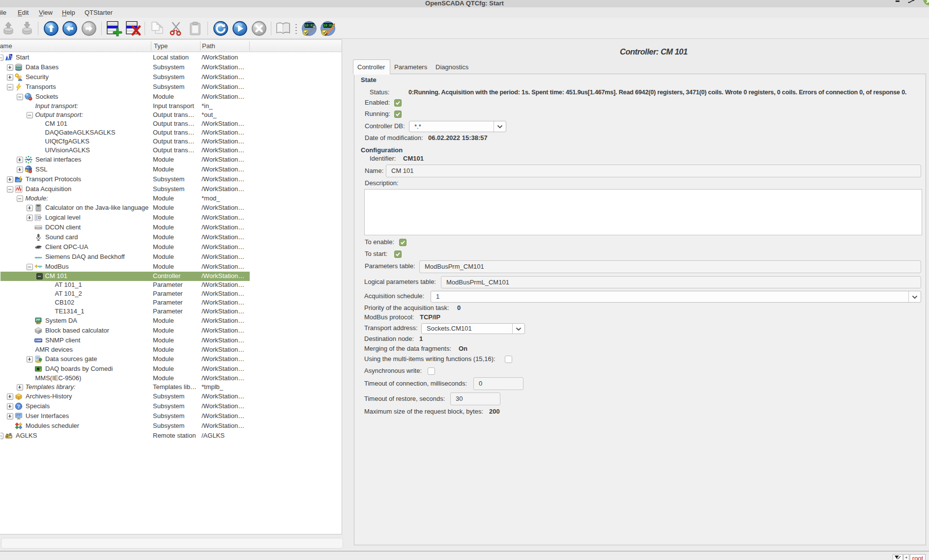 Image resolution: width=929 pixels, height=560 pixels. Describe the element at coordinates (38, 257) in the screenshot. I see `svg-text: SIEMENS` at that location.